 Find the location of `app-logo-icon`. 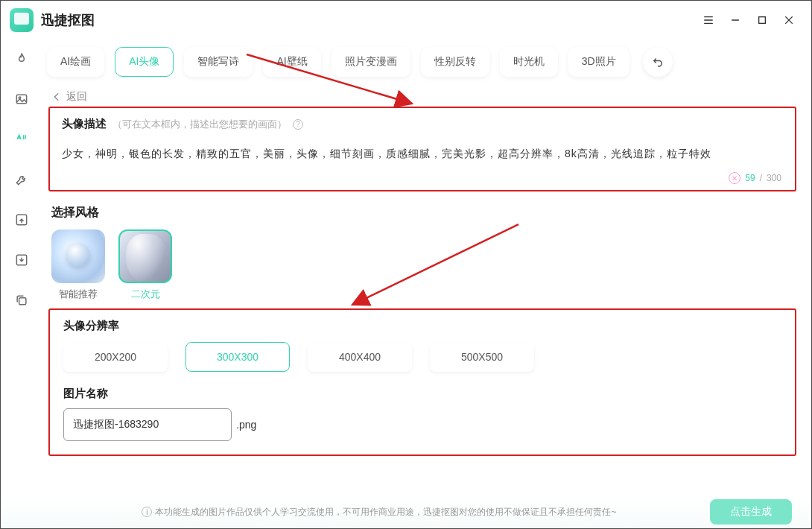

app-logo-icon is located at coordinates (22, 20).